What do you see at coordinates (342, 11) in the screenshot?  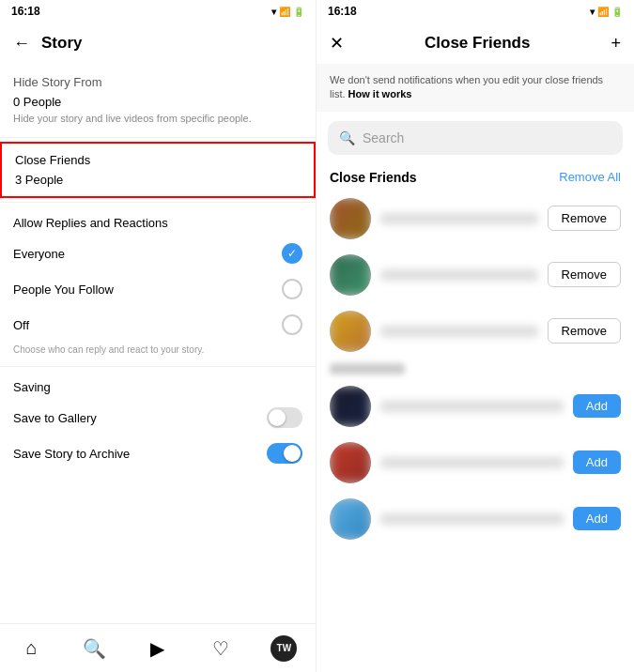 I see `right-time: 16:18` at bounding box center [342, 11].